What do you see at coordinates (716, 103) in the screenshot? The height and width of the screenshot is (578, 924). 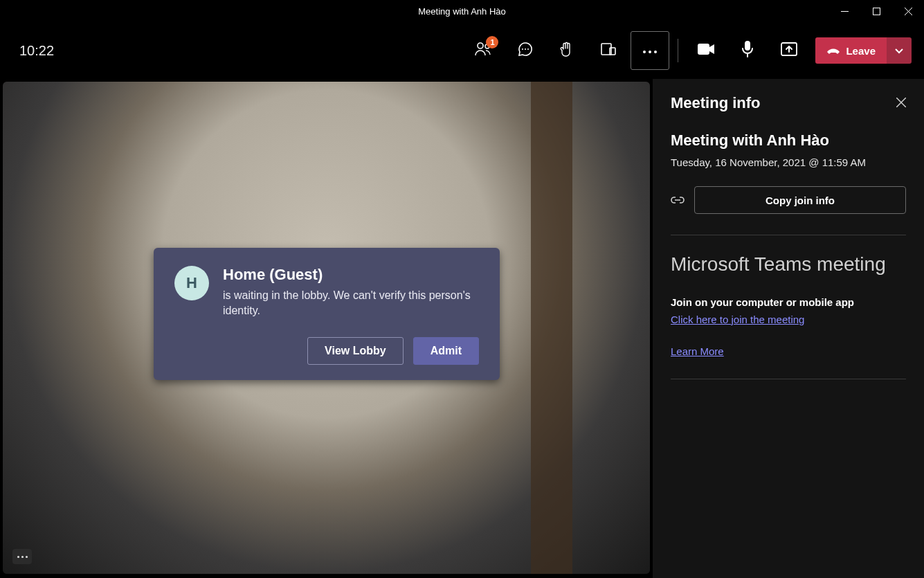 I see `panel-heading: Meeting info` at bounding box center [716, 103].